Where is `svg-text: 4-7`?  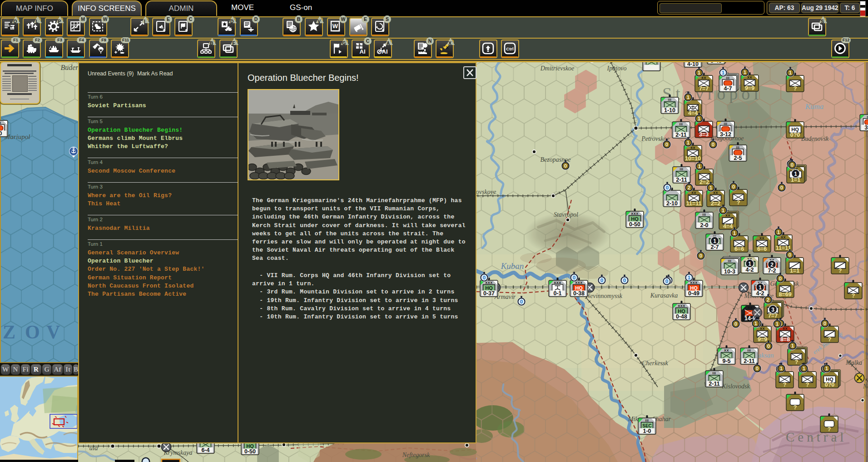
svg-text: 4-7 is located at coordinates (728, 89).